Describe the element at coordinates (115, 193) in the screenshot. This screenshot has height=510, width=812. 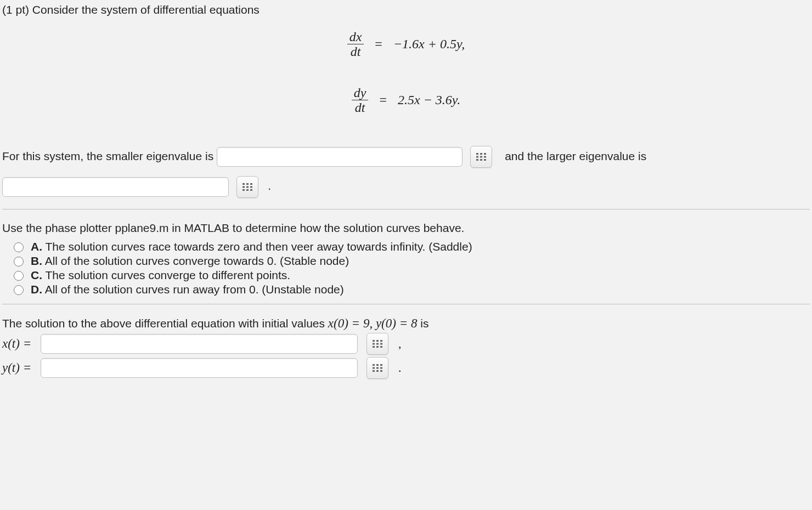
I see `larger-eigenvalue-input` at that location.